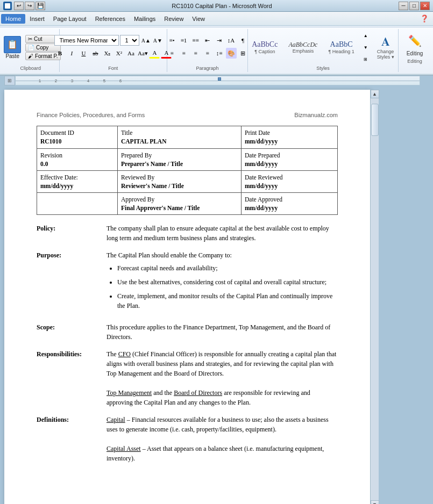 Image resolution: width=433 pixels, height=504 pixels. Describe the element at coordinates (219, 40) in the screenshot. I see `increase-indent-button: ⇥` at that location.